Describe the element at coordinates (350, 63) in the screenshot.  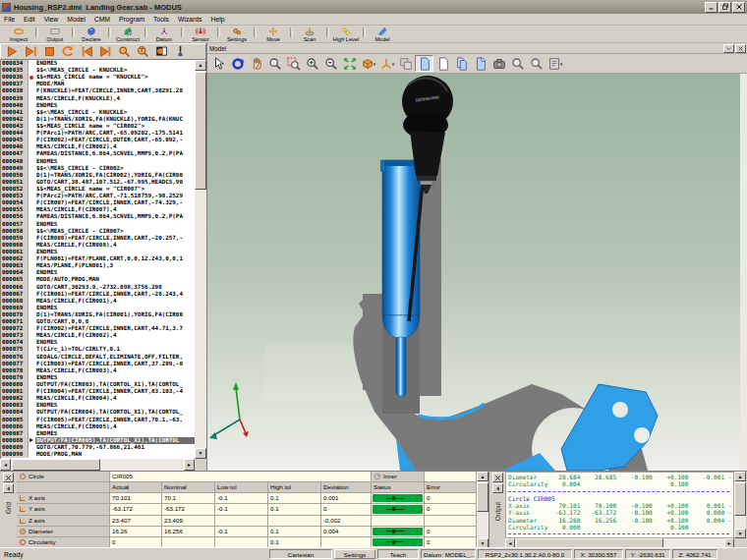
I see `fit-button` at that location.